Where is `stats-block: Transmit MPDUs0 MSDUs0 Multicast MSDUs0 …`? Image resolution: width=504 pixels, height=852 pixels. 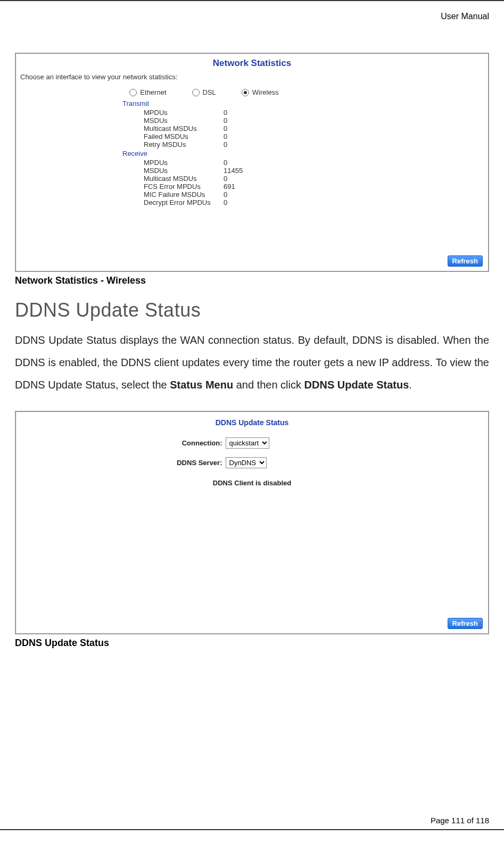 stats-block: Transmit MPDUs0 MSDUs0 Multicast MSDUs0 … is located at coordinates (208, 153).